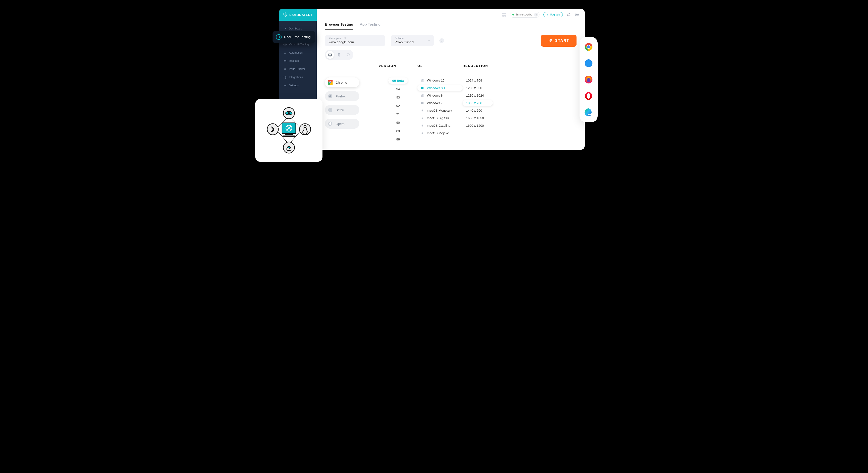  Describe the element at coordinates (423, 88) in the screenshot. I see `windows-icon` at that location.